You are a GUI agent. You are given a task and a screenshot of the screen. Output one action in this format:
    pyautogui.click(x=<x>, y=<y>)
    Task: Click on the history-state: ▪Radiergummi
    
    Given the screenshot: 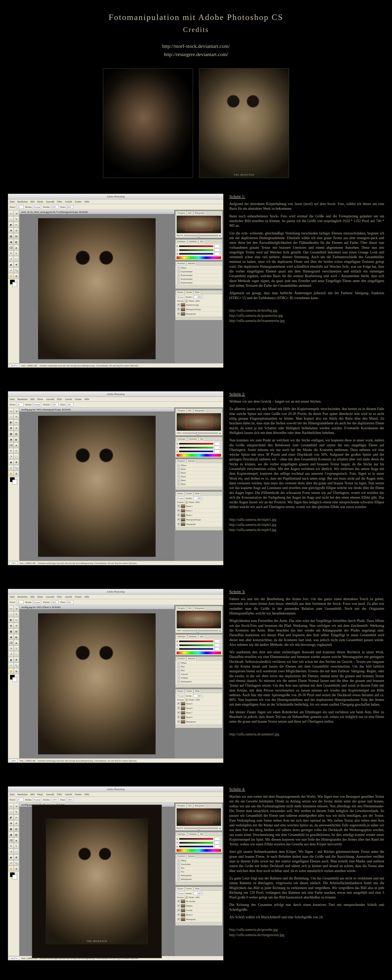 What is the action you would take?
    pyautogui.click(x=199, y=880)
    